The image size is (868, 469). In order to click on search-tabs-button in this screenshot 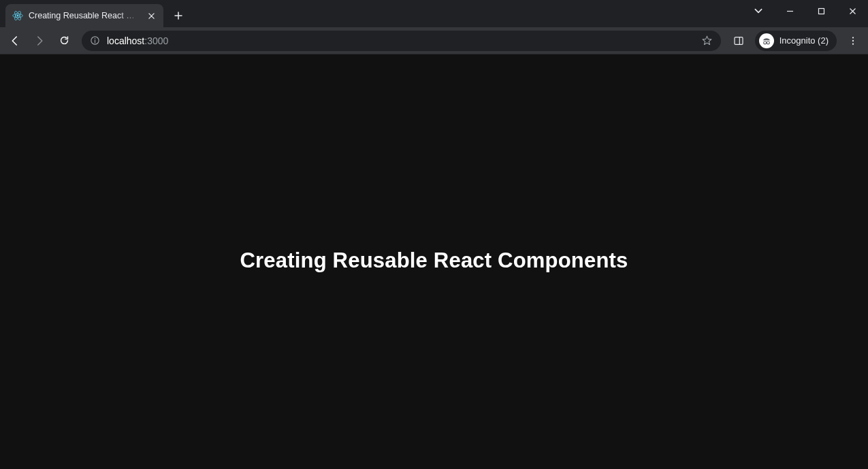, I will do `click(758, 11)`.